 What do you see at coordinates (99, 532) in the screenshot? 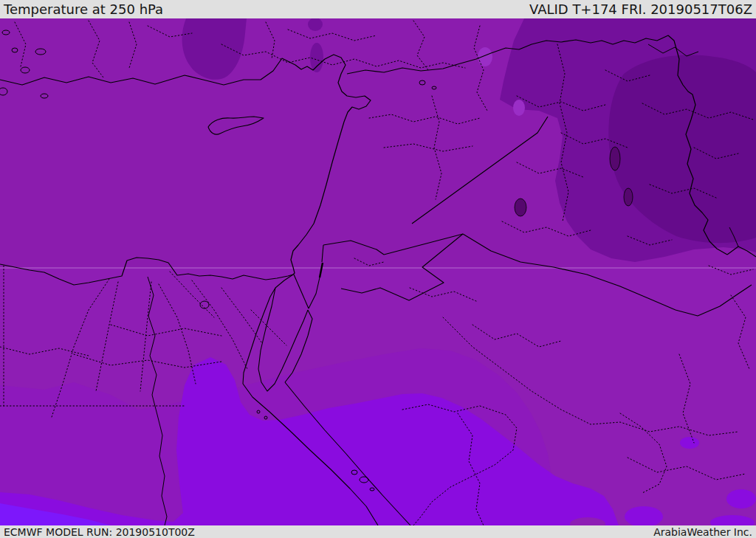
I see `model-run-label: ECMWF MODEL RUN: 20190510T00Z` at bounding box center [99, 532].